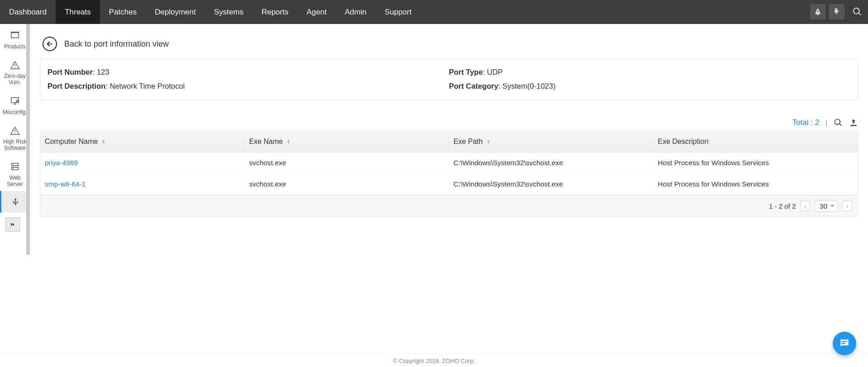 The width and height of the screenshot is (868, 367). What do you see at coordinates (434, 12) in the screenshot?
I see `top-nav: DashboardThreatsPatchesDeploymentSystems…` at bounding box center [434, 12].